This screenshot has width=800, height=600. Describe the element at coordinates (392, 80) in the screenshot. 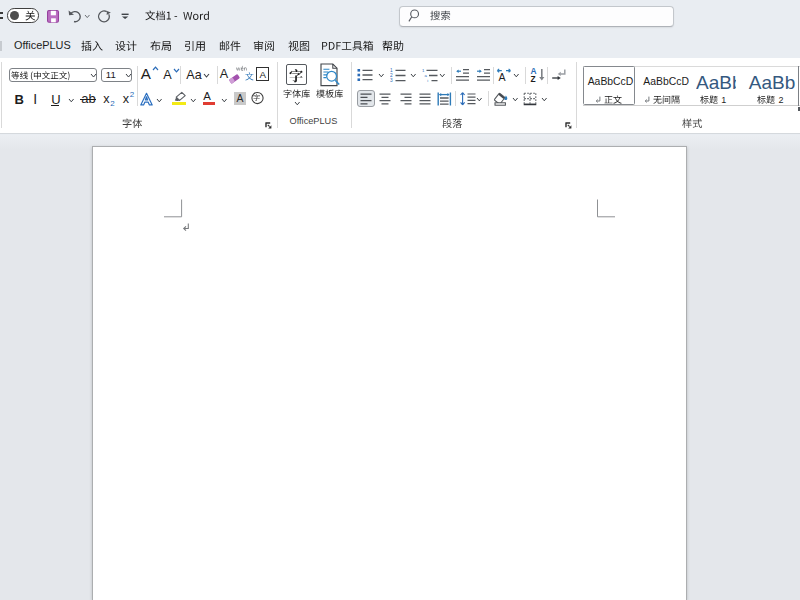

I see `svg-text: 3` at that location.